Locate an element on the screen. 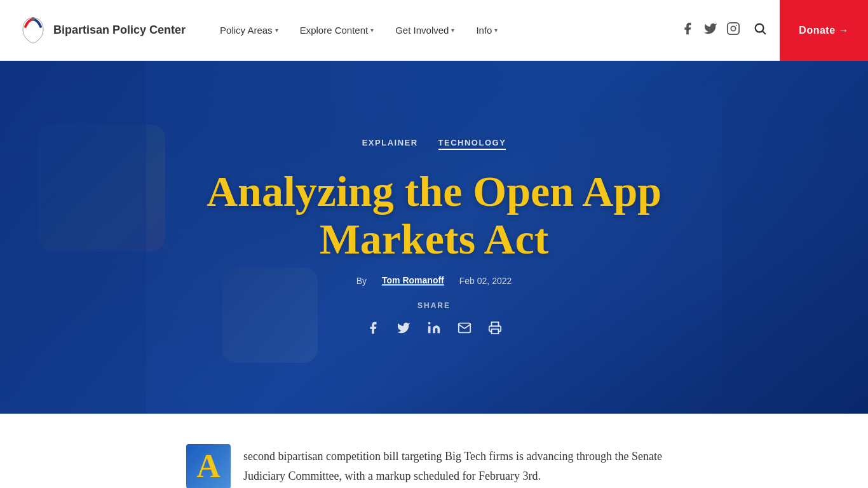 The height and width of the screenshot is (488, 868). drop-cap-letter: A is located at coordinates (208, 466).